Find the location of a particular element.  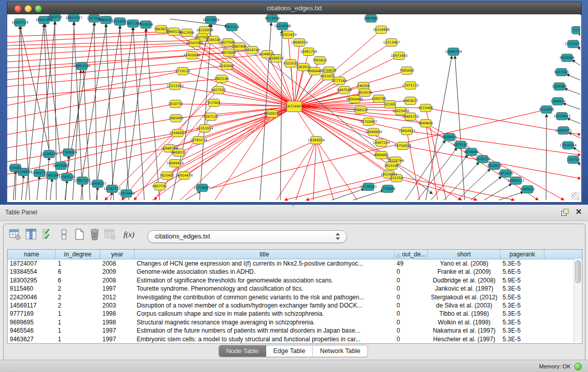

tab-node-table: Node Table is located at coordinates (243, 351).